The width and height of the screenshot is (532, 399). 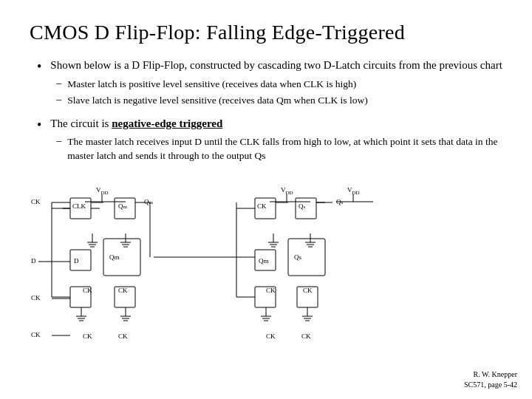 I want to click on sub-bullet-1-1-text: Master latch is positive level sensitive…, so click(x=211, y=84).